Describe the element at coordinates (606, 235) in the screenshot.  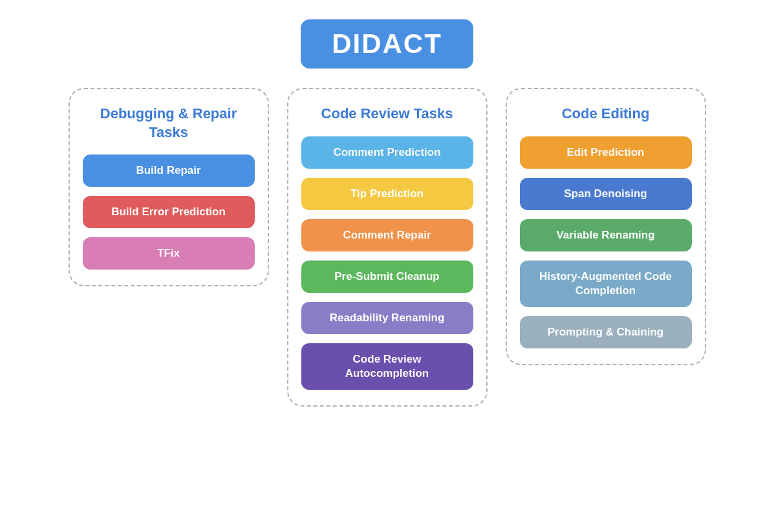
I see `variable-renaming-btn: Variable Renaming` at that location.